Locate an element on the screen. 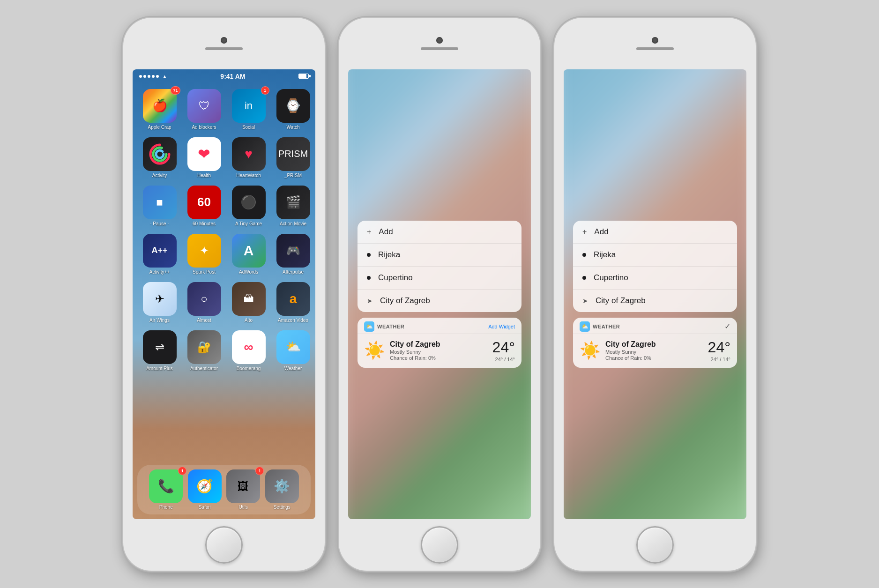 The height and width of the screenshot is (588, 879). plus-icon-2: + is located at coordinates (369, 232).